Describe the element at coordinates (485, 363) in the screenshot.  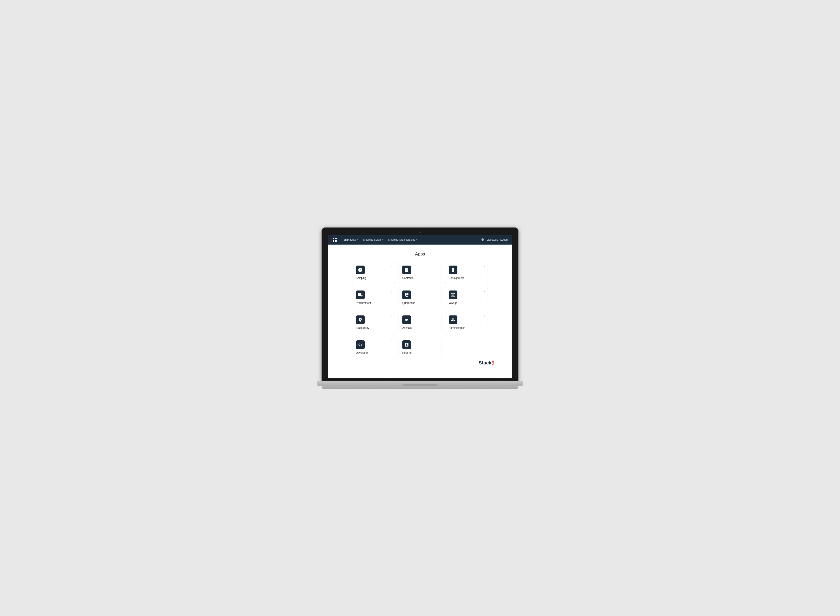
I see `logo-text: Stack` at that location.